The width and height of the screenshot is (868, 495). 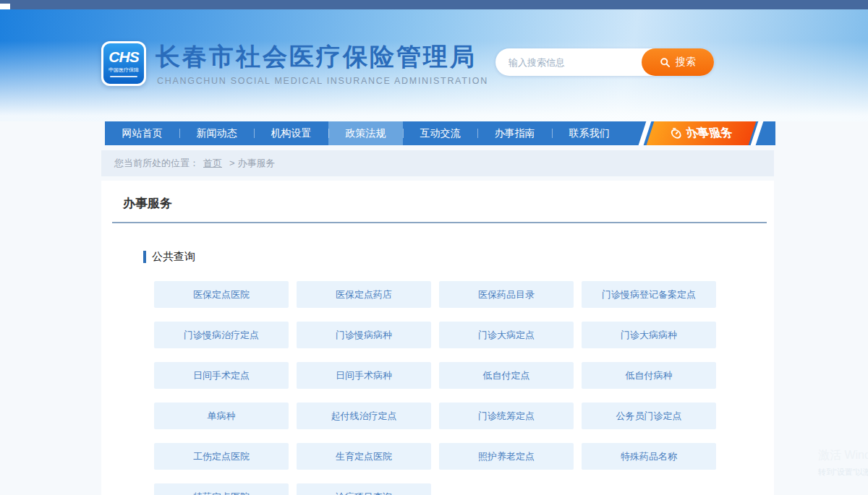 I want to click on service-button: 门诊大病病种, so click(x=649, y=335).